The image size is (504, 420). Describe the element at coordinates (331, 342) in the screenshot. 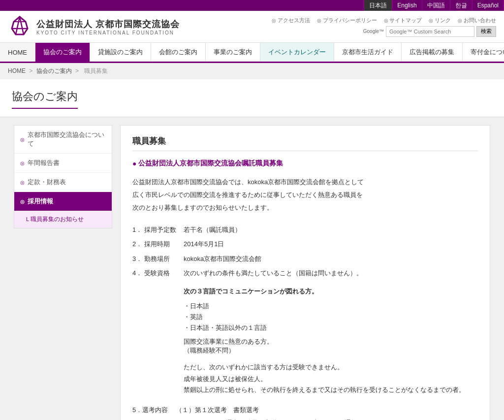

I see `extra-item-1: 国際交流事業に熱意のある方。` at that location.